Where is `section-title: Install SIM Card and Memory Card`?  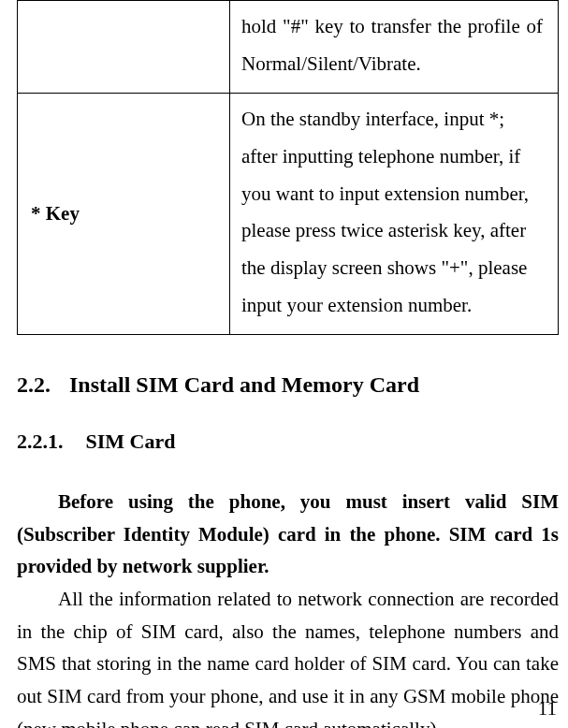 section-title: Install SIM Card and Memory Card is located at coordinates (244, 385).